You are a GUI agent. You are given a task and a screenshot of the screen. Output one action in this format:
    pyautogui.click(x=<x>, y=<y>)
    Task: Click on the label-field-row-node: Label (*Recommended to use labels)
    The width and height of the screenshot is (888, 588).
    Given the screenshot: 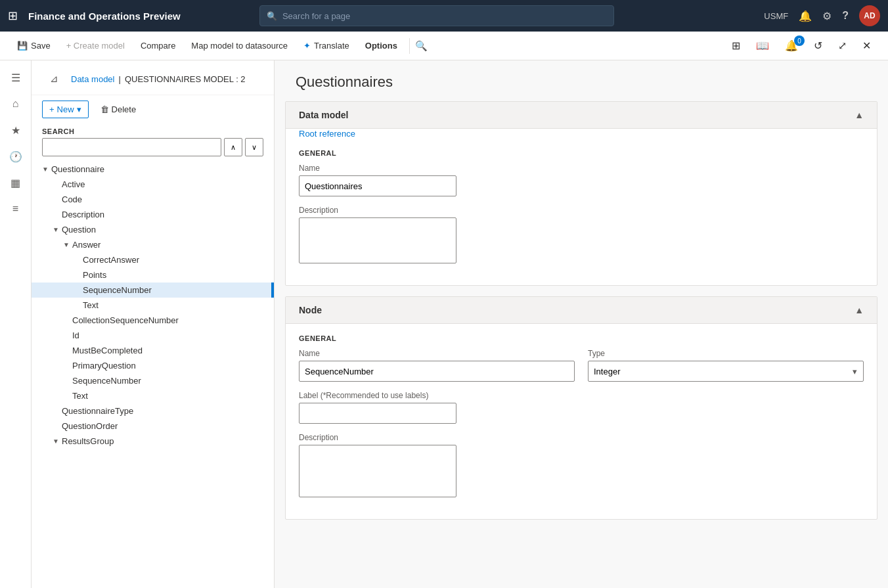 What is the action you would take?
    pyautogui.click(x=581, y=407)
    